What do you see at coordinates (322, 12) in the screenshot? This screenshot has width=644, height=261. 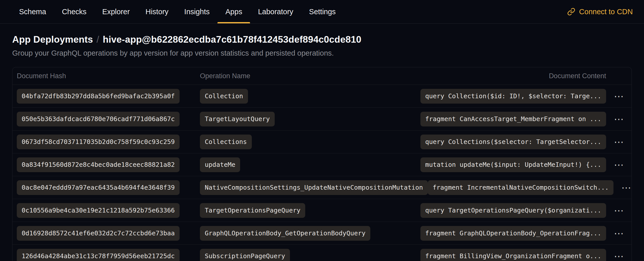 I see `top-nav: Schema Checks Explorer History Insights …` at bounding box center [322, 12].